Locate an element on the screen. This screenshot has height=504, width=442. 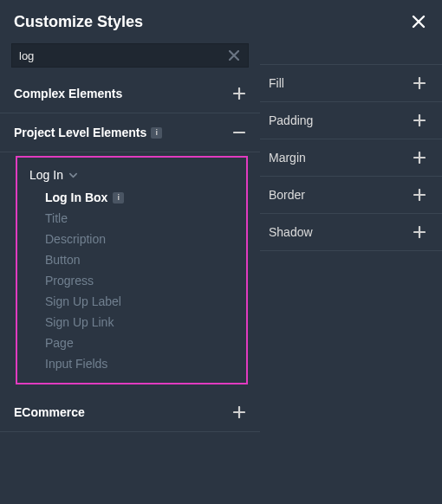
tree-item-sign-up-label: Sign Up Label is located at coordinates (143, 301).